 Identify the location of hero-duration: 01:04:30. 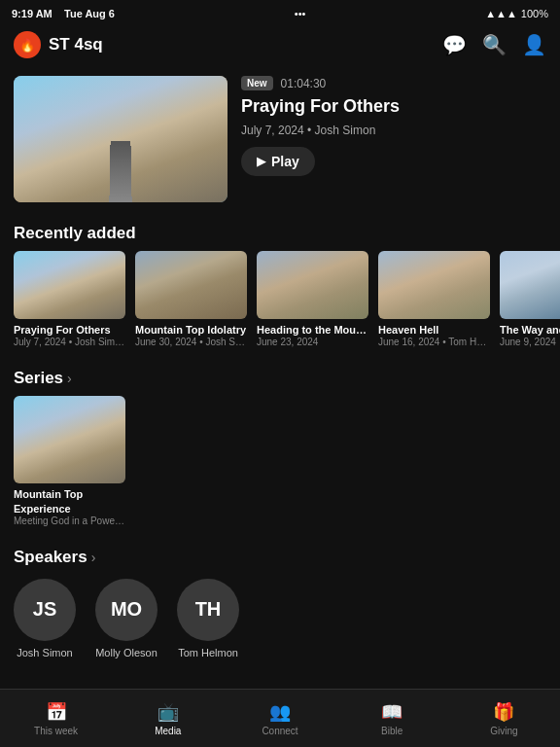
(303, 84).